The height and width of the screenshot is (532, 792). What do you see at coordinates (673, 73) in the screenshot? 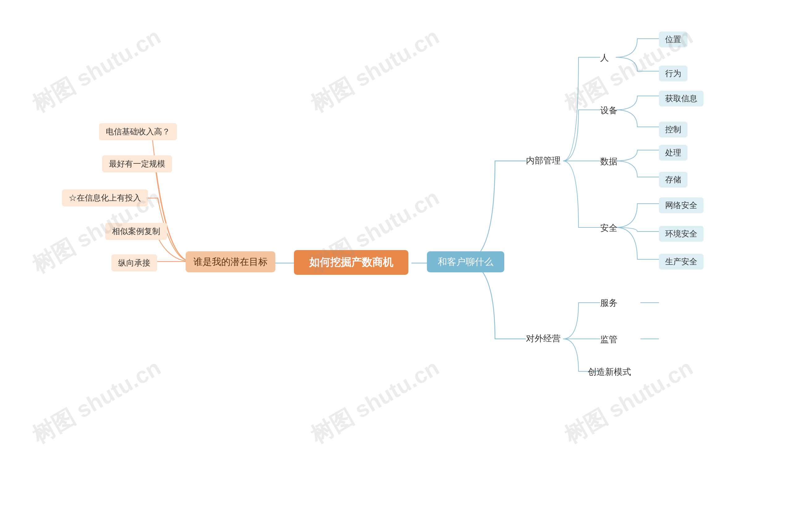
I see `leaf-behavior: 行为` at bounding box center [673, 73].